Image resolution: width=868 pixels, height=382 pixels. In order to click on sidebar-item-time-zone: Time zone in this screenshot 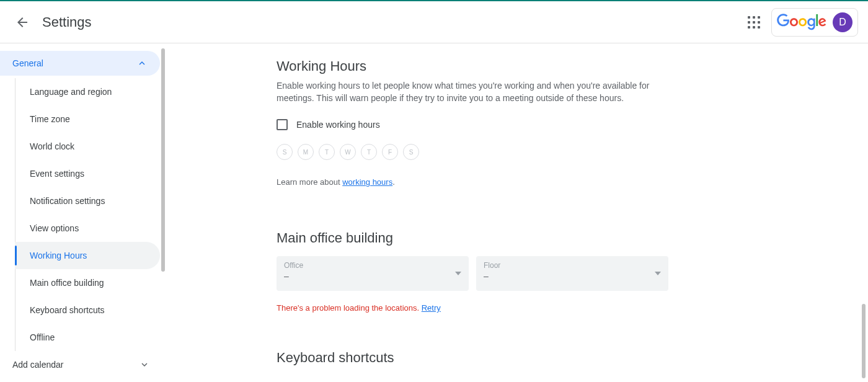, I will do `click(87, 119)`.